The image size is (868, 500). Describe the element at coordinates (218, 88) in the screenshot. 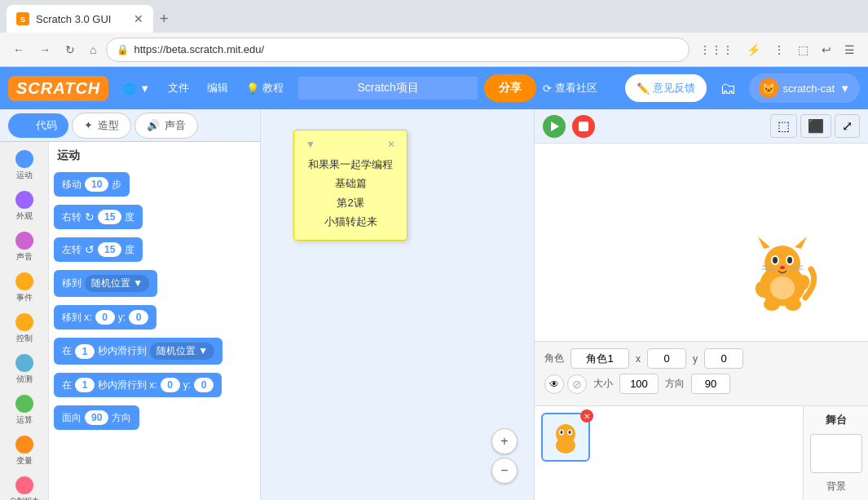

I see `edit-menu-item: 编辑` at that location.